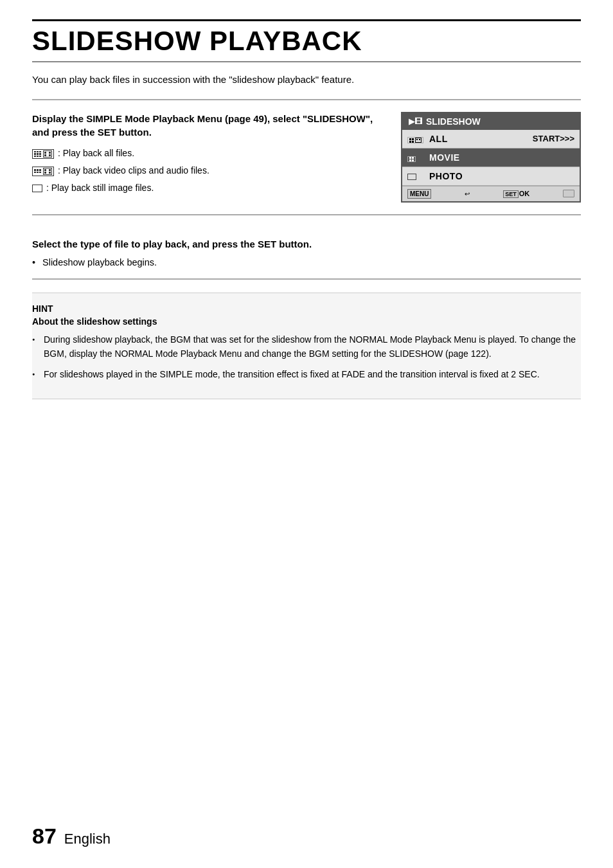 The image size is (613, 868). What do you see at coordinates (306, 309) in the screenshot?
I see `hint-title: HINT` at bounding box center [306, 309].